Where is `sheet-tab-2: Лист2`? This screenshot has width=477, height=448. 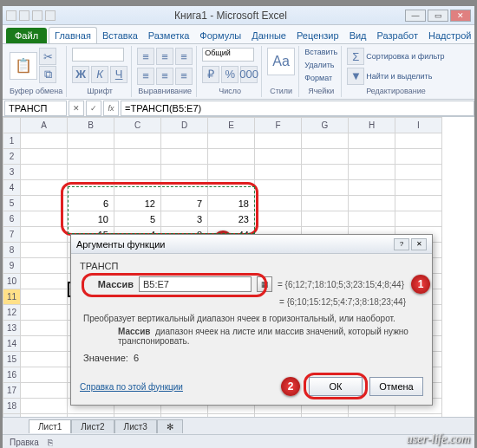 sheet-tab-2: Лист2 is located at coordinates (92, 426).